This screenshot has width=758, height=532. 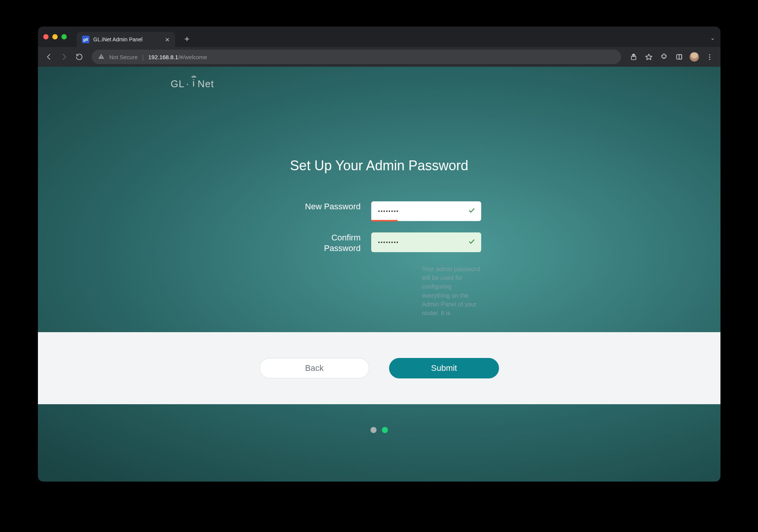 I want to click on browser-toolbar: Not Secure | 192.168.8.1/#/welcome, so click(x=379, y=57).